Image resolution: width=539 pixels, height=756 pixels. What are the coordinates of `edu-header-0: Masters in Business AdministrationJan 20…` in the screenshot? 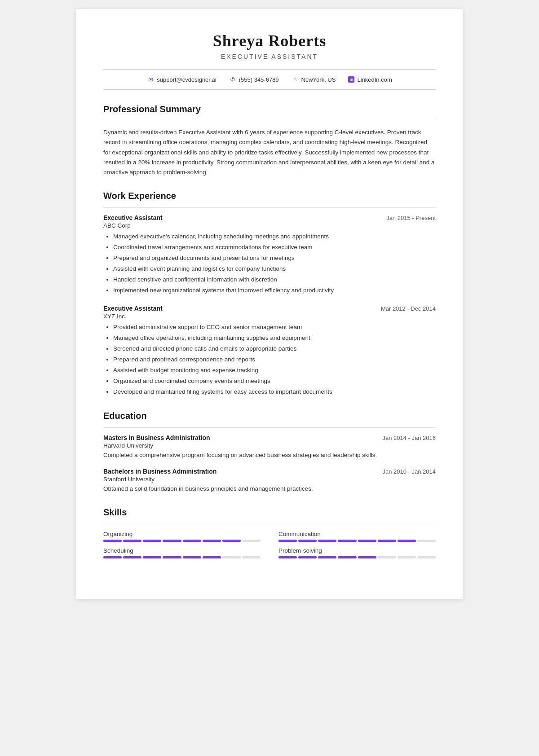 It's located at (270, 438).